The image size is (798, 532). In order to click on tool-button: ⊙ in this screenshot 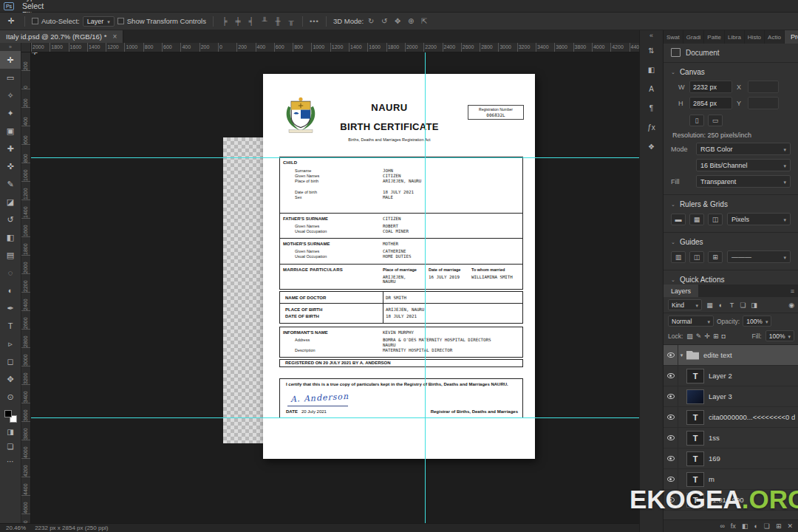, I will do `click(10, 397)`.